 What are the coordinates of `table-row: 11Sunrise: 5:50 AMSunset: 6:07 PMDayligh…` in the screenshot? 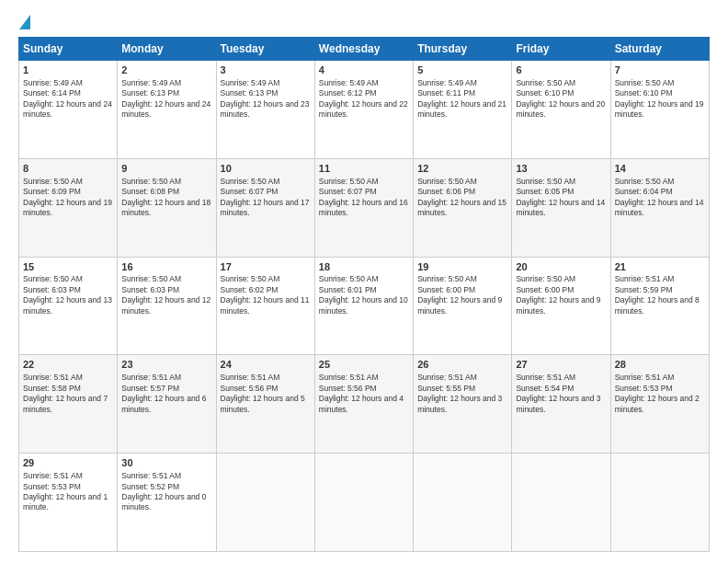 It's located at (364, 208).